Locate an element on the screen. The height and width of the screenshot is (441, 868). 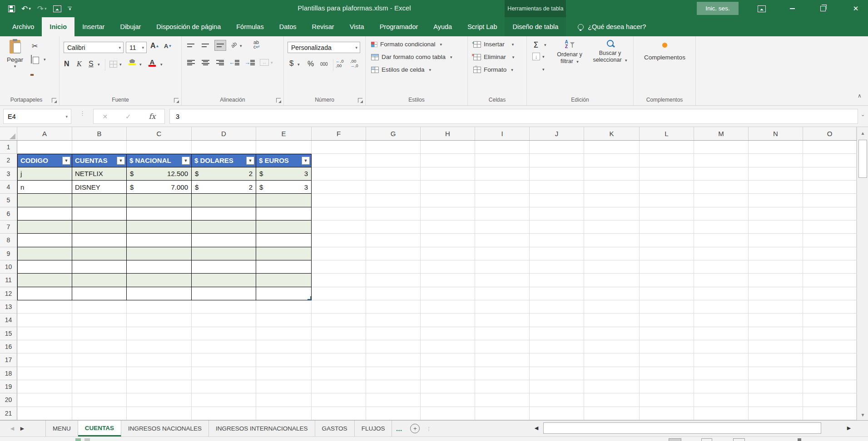
cell-G18 is located at coordinates (393, 374).